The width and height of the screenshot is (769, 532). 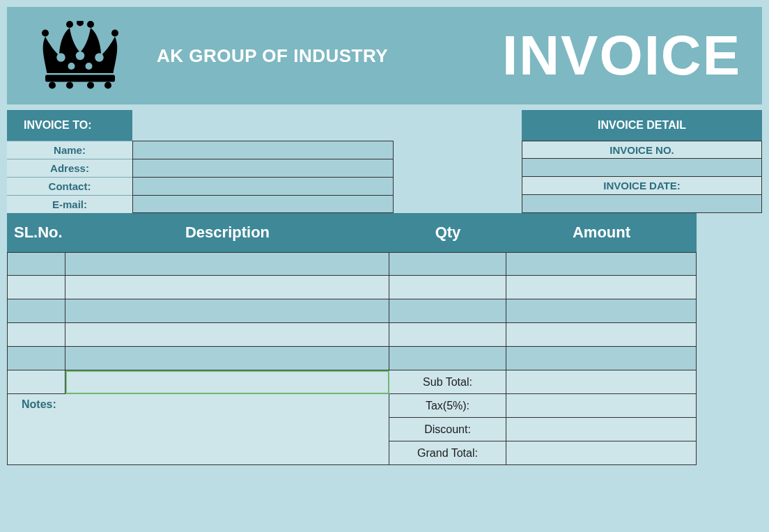 I want to click on invoice-detail-heading: INVOICE DETAIL, so click(x=642, y=125).